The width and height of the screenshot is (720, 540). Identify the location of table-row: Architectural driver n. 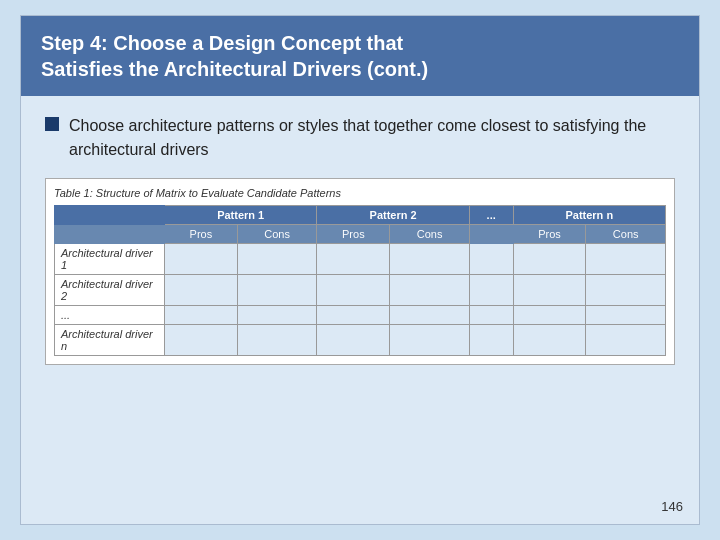
(360, 340).